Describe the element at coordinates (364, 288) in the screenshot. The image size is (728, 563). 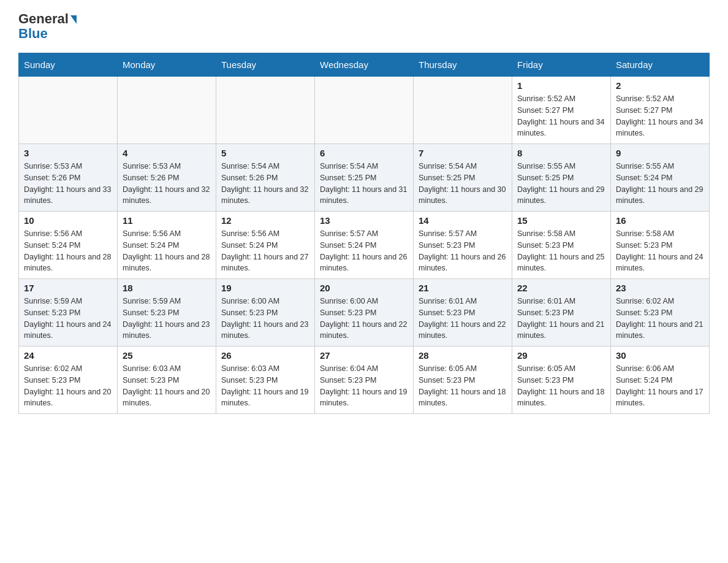
I see `day-number: 20` at that location.